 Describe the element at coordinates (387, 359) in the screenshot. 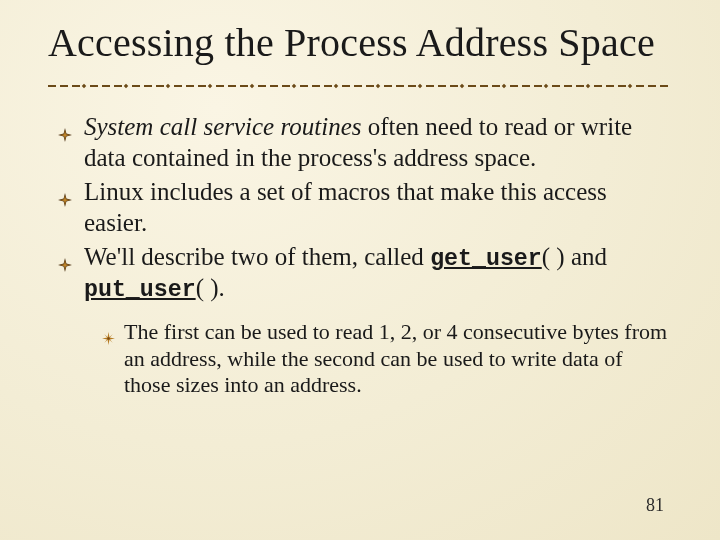

I see `list-item: The first can be used to read 1, 2, or 4…` at that location.